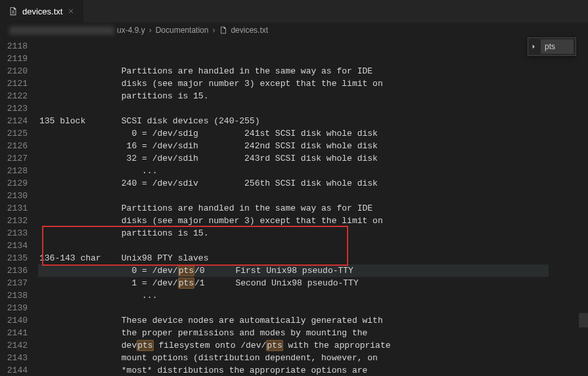  Describe the element at coordinates (583, 320) in the screenshot. I see `scrollbar-thumb` at that location.